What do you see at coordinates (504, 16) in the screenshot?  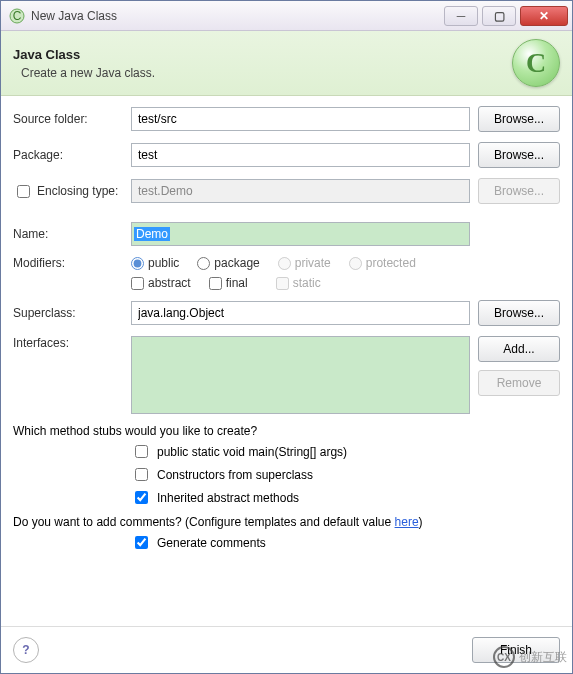 I see `window-controls: ─ ▢ ✕` at bounding box center [504, 16].